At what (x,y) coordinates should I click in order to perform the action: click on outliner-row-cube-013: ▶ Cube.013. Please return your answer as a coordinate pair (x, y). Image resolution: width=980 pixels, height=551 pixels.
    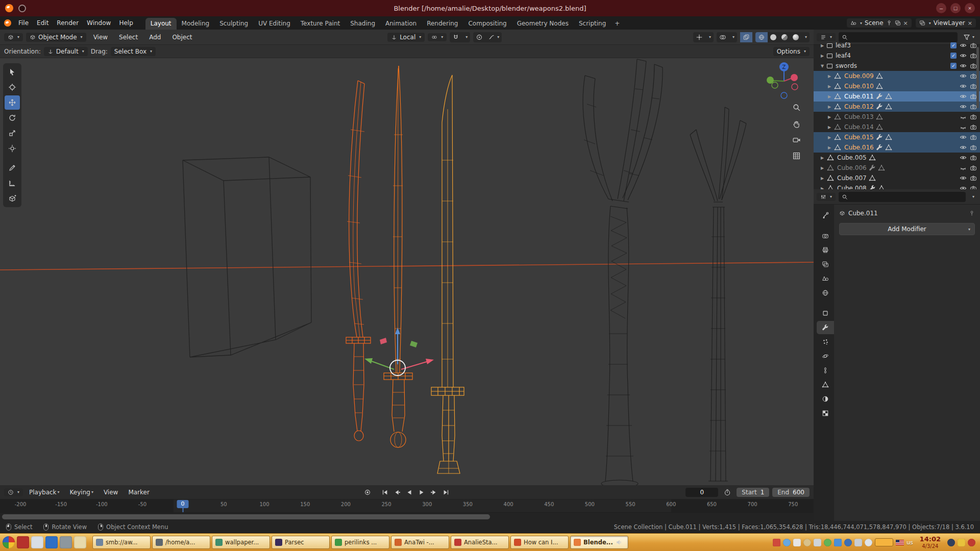
    Looking at the image, I should click on (897, 117).